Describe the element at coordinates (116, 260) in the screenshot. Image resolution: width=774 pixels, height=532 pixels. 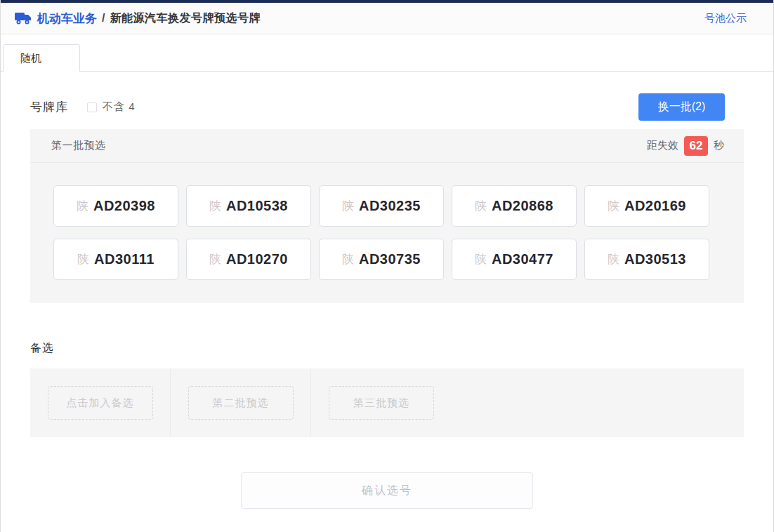
I see `plate-option: 陕 AD30111` at that location.